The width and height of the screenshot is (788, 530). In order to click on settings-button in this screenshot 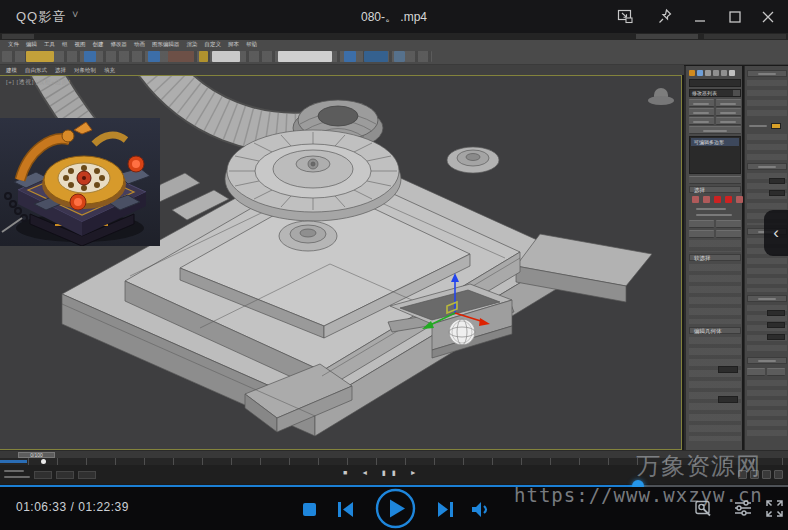, I will do `click(743, 510)`.